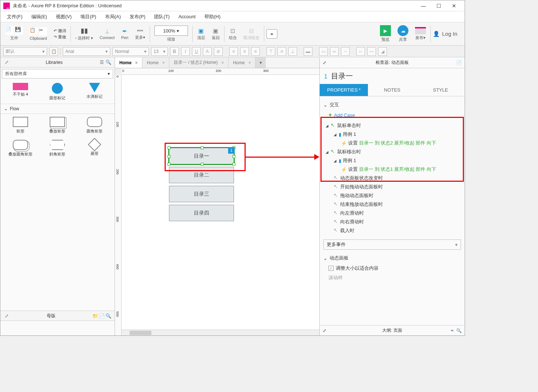 The width and height of the screenshot is (538, 392). Describe the element at coordinates (392, 161) in the screenshot. I see `case-2: ◢▮用例 1` at that location.